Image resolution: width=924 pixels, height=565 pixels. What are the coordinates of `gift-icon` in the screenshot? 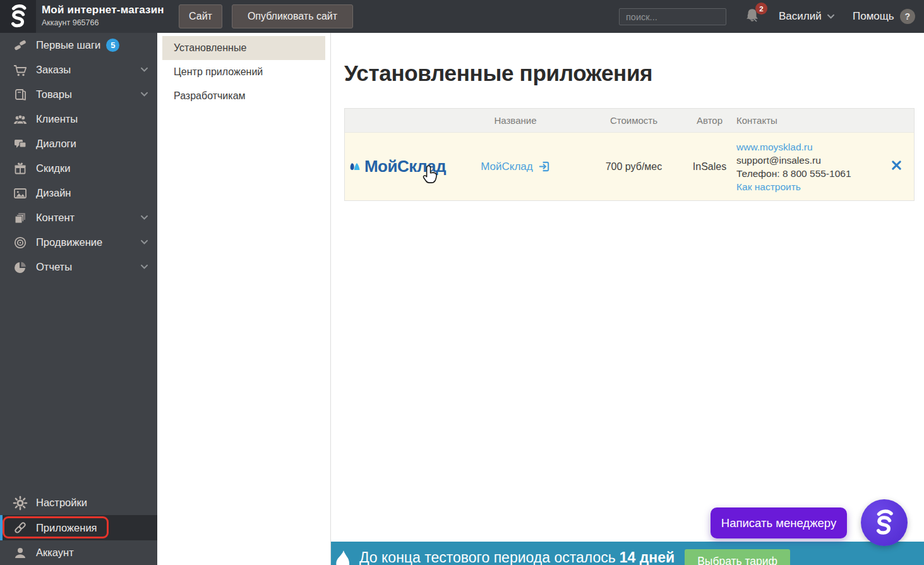 It's located at (20, 169).